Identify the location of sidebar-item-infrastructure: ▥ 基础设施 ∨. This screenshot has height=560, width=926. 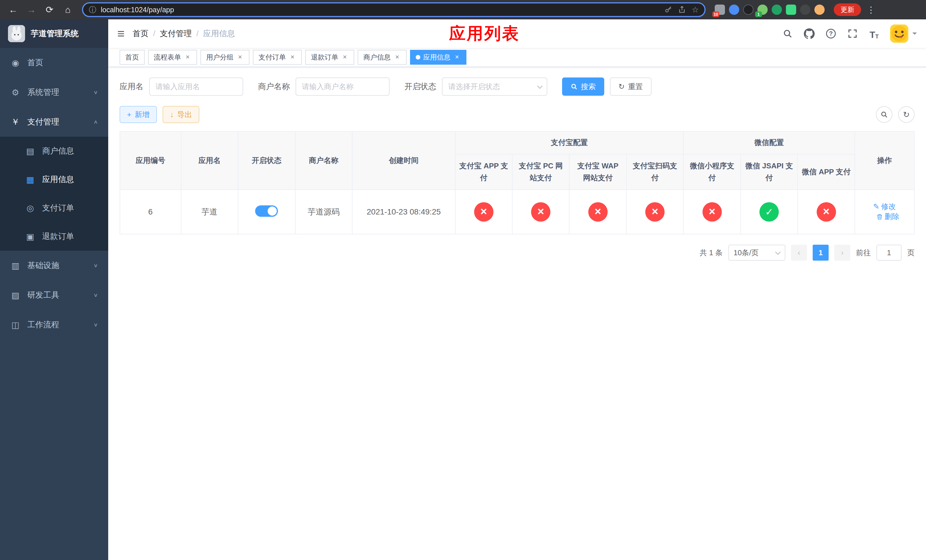
(54, 265).